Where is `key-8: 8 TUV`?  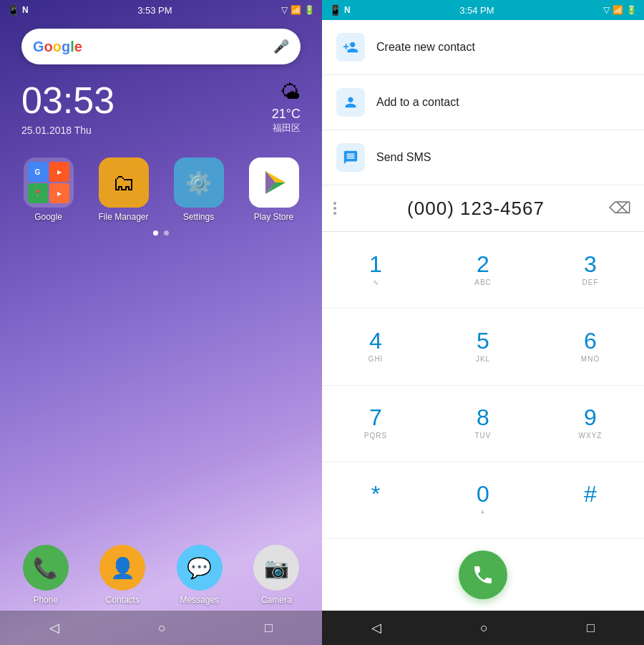
key-8: 8 TUV is located at coordinates (483, 424).